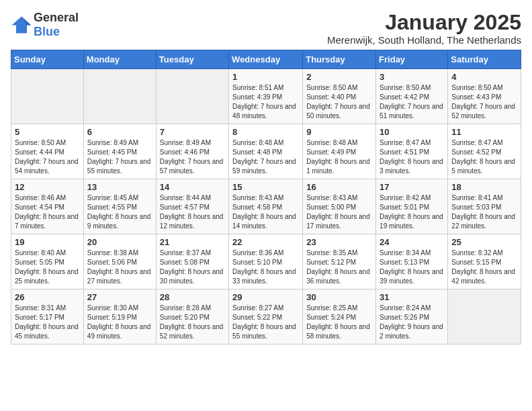 The width and height of the screenshot is (532, 411). I want to click on day-info: Sunrise: 8:41 AM Sunset: 5:03 PM Dayligh…, so click(484, 212).